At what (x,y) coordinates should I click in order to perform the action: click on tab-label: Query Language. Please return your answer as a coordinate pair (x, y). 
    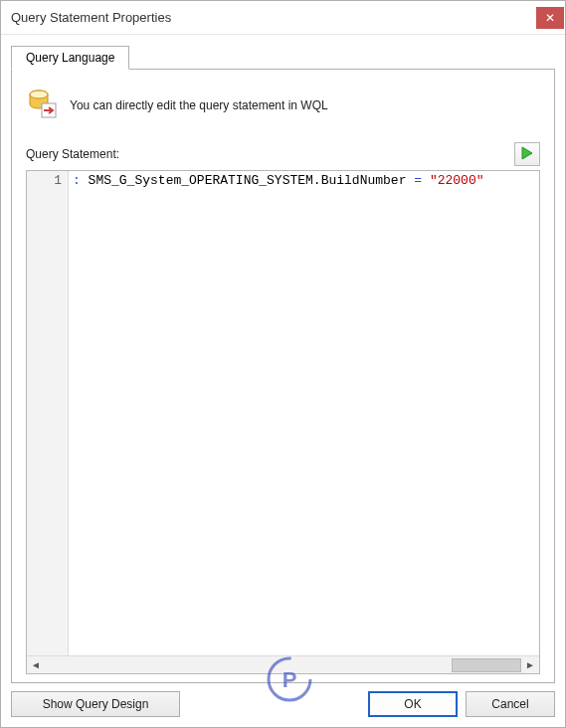
    Looking at the image, I should click on (70, 58).